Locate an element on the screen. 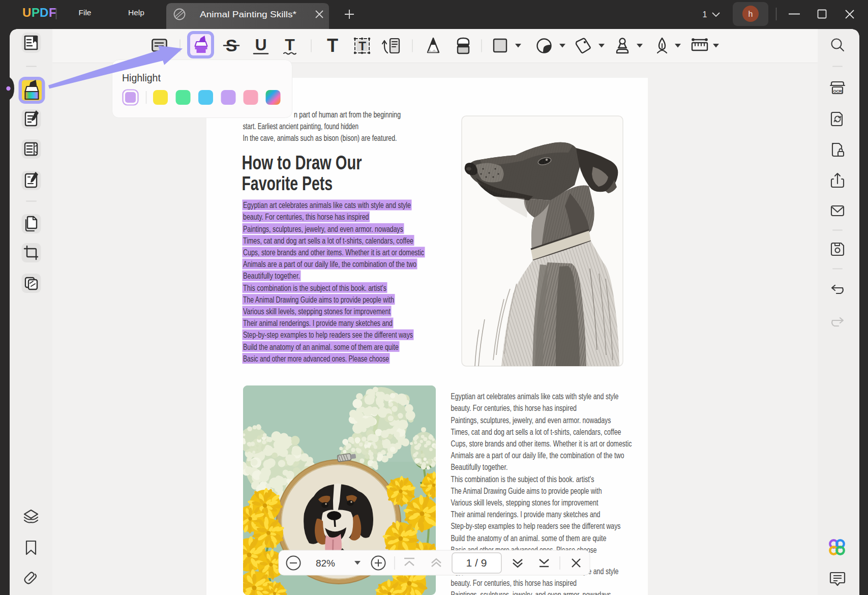 This screenshot has height=595, width=868. svg-text: h is located at coordinates (751, 14).